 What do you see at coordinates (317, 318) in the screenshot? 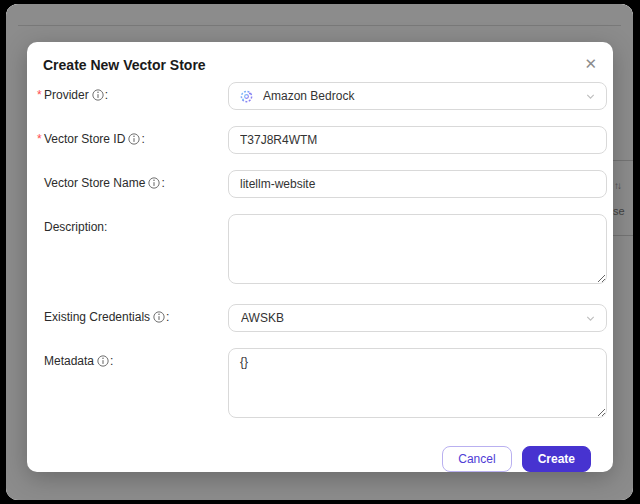
I see `form-row-existing-credentials: Existing Credentials: AWSKB` at bounding box center [317, 318].